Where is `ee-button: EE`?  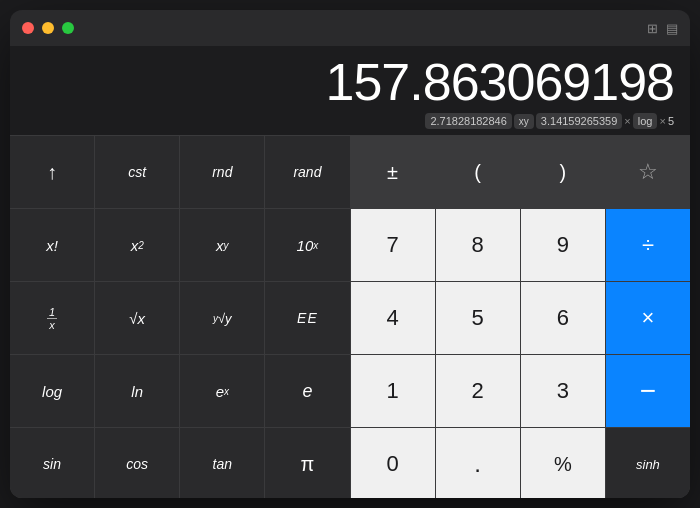
ee-button: EE is located at coordinates (307, 318).